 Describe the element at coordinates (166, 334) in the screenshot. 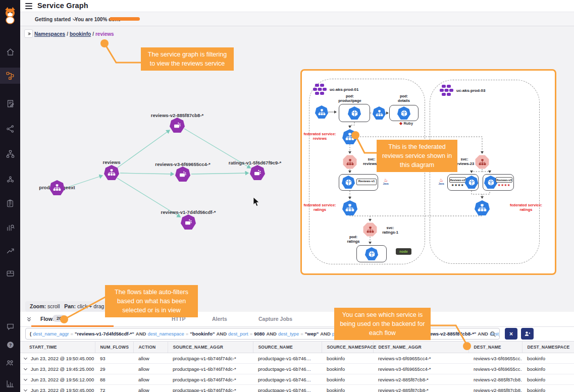

I see `filter-segment: dest_namespace` at that location.